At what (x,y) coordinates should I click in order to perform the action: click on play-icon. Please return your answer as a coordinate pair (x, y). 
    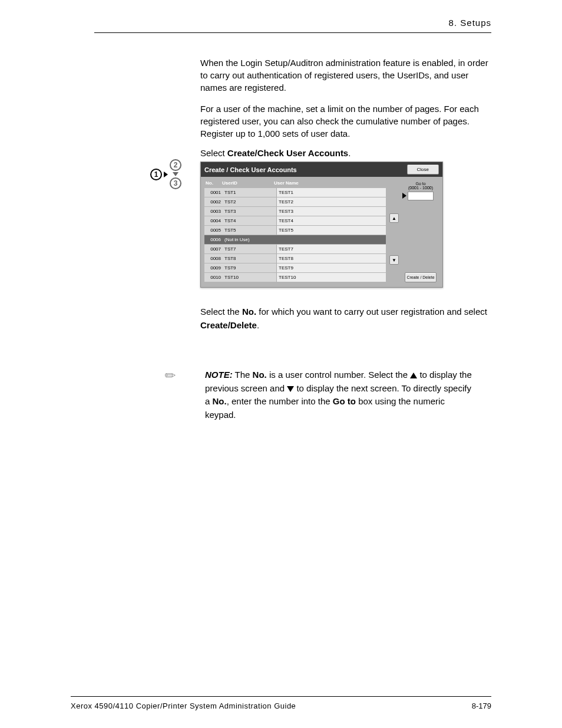
    Looking at the image, I should click on (404, 196).